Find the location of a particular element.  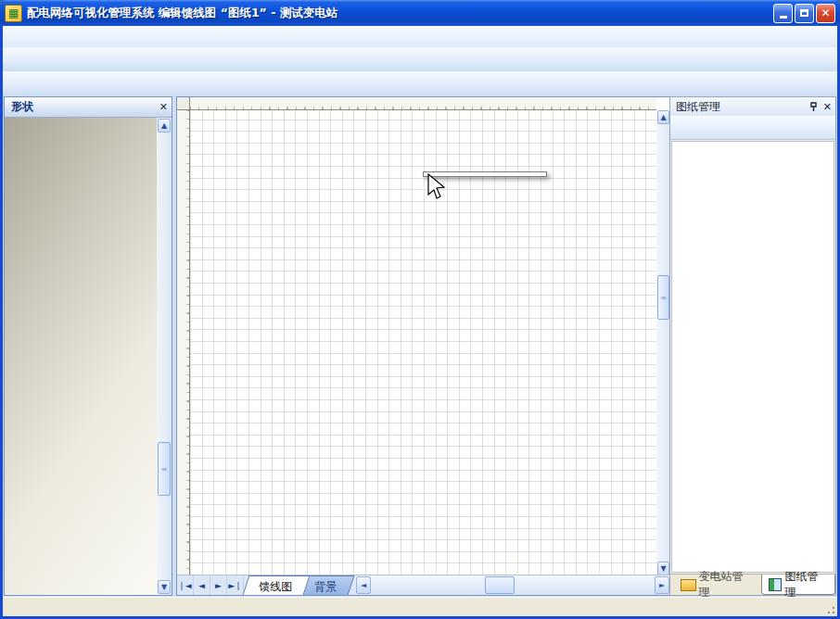

sheets-panel-title: 图纸管理 is located at coordinates (698, 107).